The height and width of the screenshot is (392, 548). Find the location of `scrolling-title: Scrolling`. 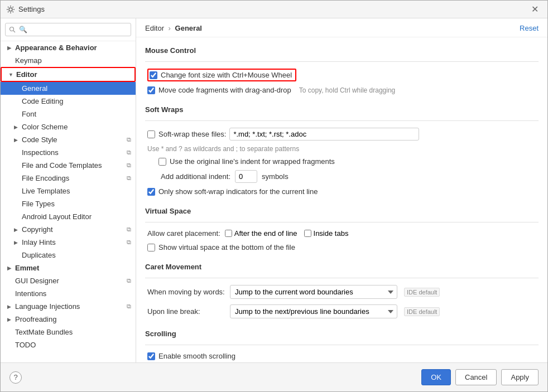

scrolling-title: Scrolling is located at coordinates (342, 333).